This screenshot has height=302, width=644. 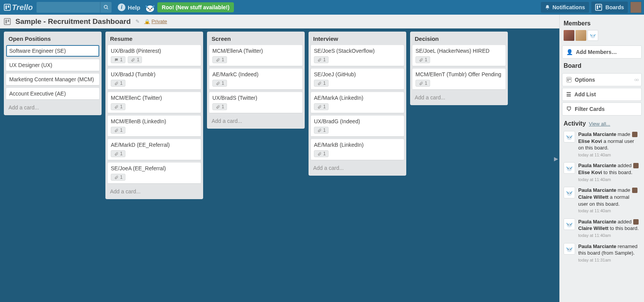 I want to click on activity-item: Paula Marciante made Claire Willett a no…, so click(x=602, y=200).